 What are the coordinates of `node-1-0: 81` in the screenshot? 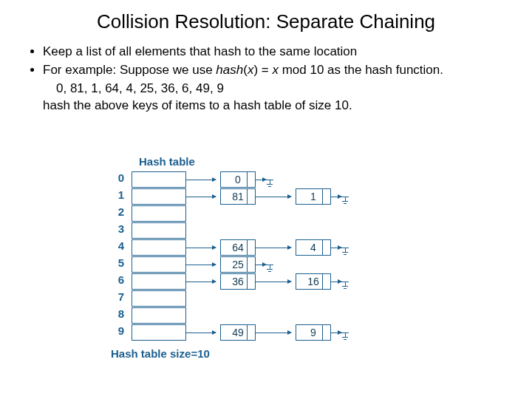 It's located at (238, 197).